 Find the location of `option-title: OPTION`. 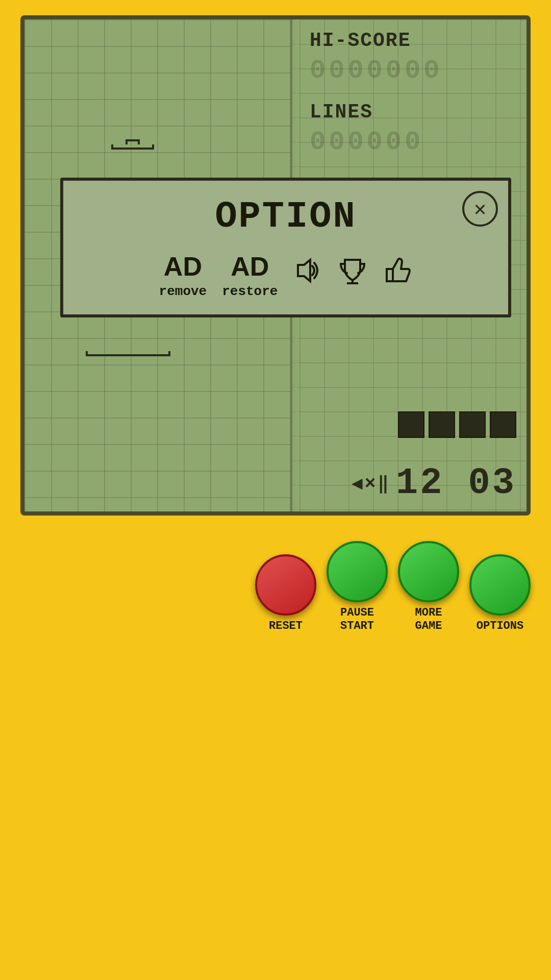

option-title: OPTION is located at coordinates (286, 217).